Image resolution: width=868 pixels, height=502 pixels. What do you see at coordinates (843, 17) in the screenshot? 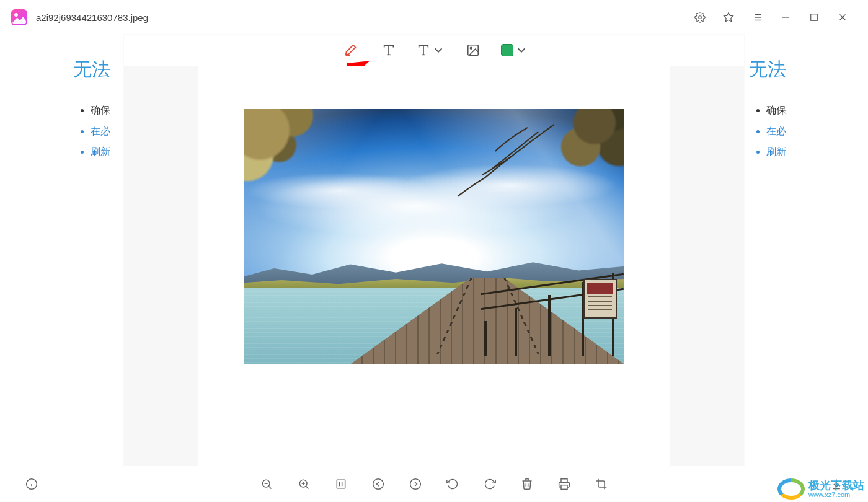
I see `close-button` at bounding box center [843, 17].